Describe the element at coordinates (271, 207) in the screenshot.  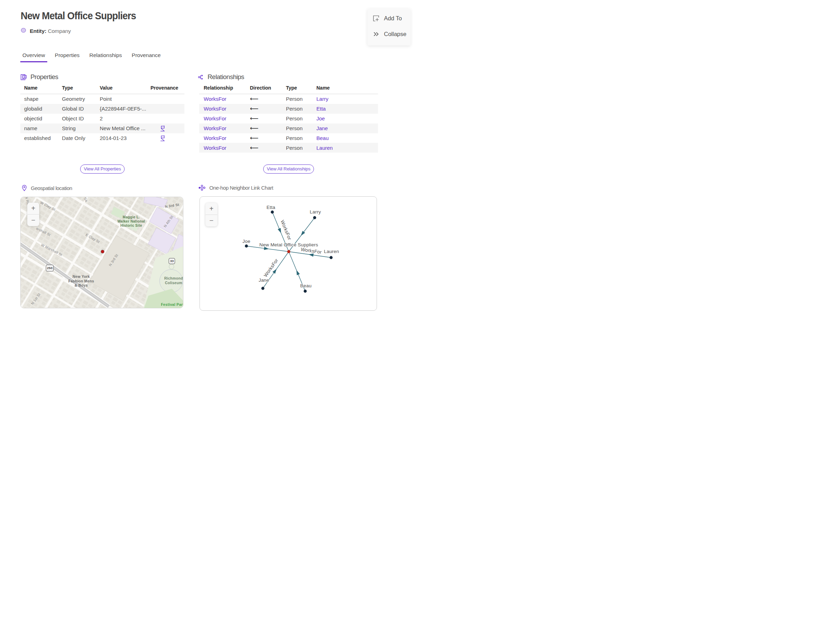
I see `svg-text: Etta` at that location.